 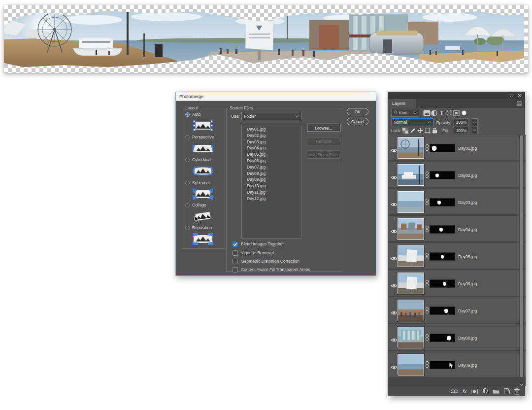 What do you see at coordinates (274, 168) in the screenshot?
I see `source-file-item: Day07.jpg` at bounding box center [274, 168].